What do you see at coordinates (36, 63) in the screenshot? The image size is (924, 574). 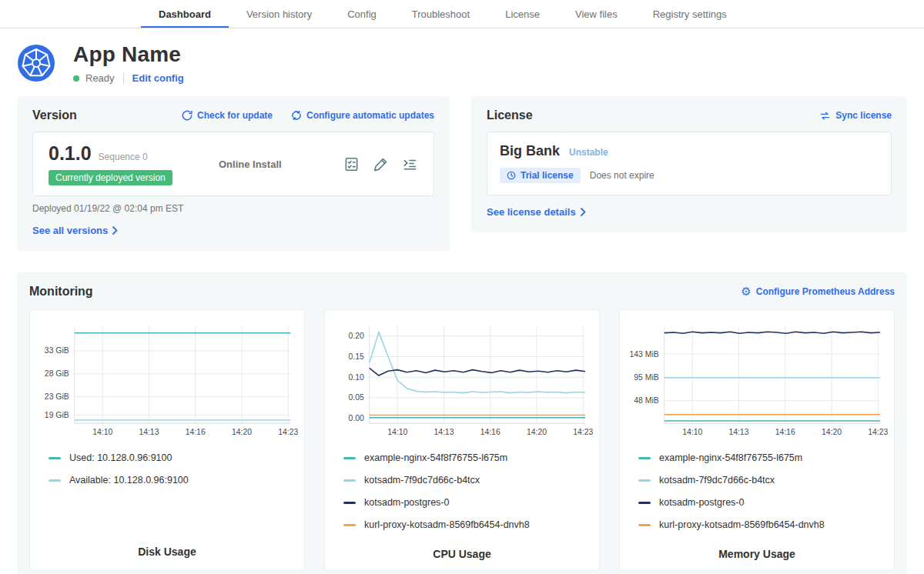 I see `kubernetes-logo-icon` at bounding box center [36, 63].